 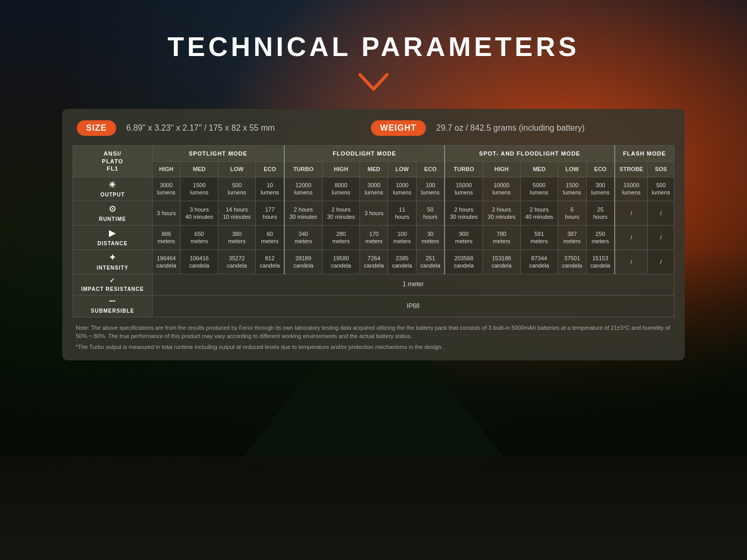 What do you see at coordinates (166, 214) in the screenshot?
I see `rt-sl-high: 3 hours` at bounding box center [166, 214].